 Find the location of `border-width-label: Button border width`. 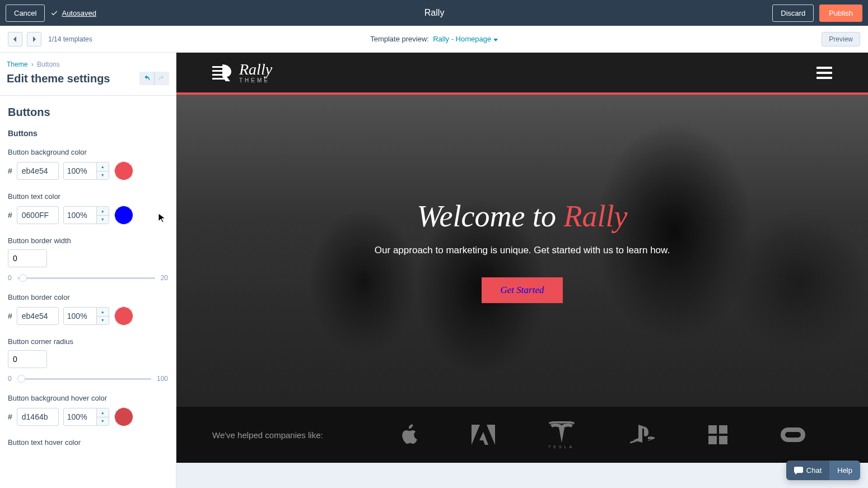

border-width-label: Button border width is located at coordinates (88, 241).